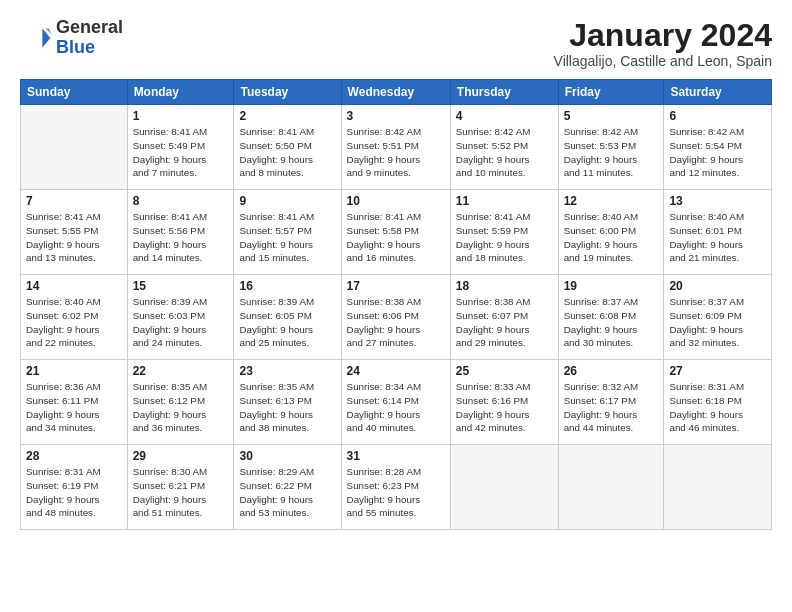 This screenshot has width=792, height=612. I want to click on day-number: 24, so click(396, 371).